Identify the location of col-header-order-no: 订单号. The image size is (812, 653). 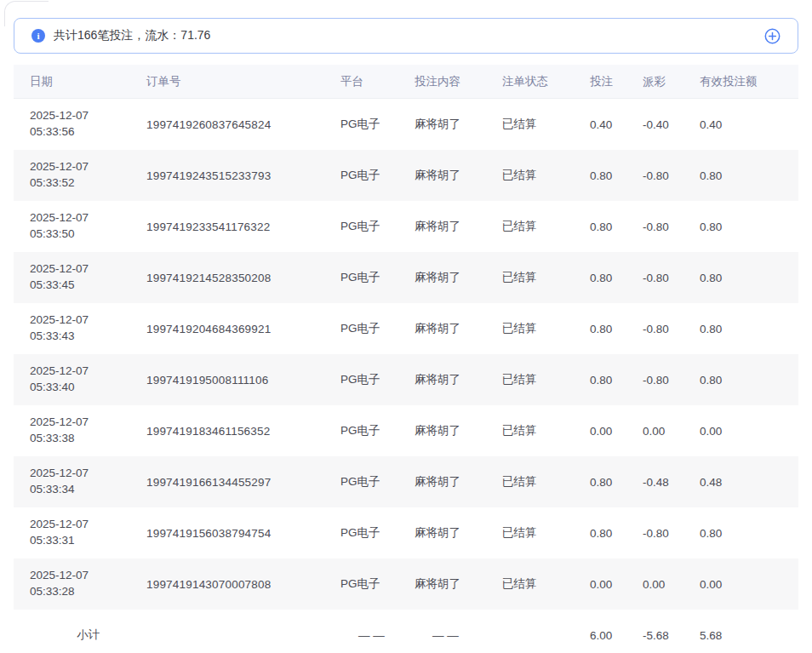
(243, 82).